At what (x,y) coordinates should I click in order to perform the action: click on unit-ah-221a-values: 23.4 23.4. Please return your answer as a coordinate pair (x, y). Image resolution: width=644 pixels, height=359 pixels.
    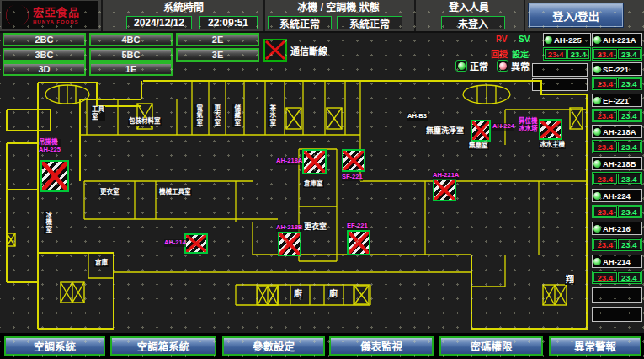
    Looking at the image, I should click on (617, 54).